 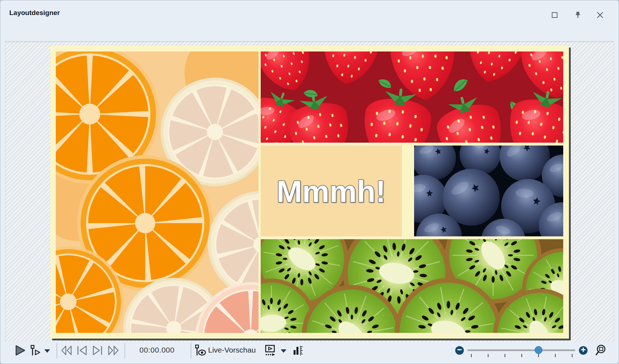 I want to click on zoom-slider-thumb, so click(x=539, y=350).